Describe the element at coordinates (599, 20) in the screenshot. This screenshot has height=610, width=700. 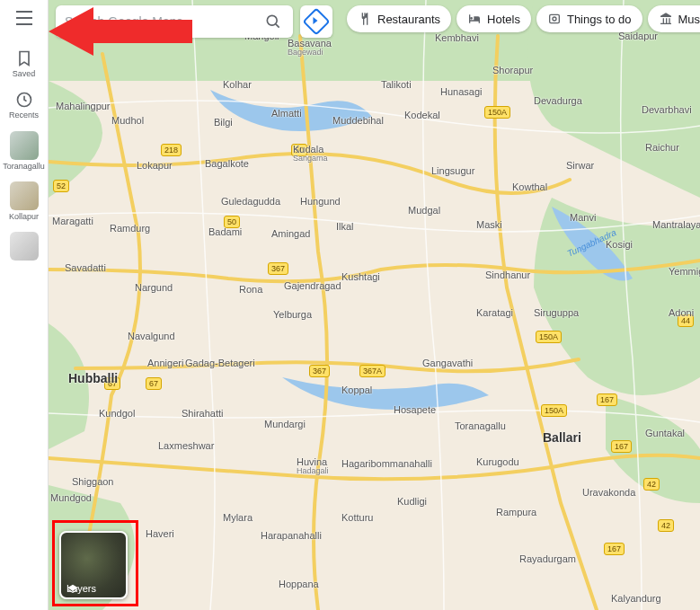
I see `chip-label: Things to do` at that location.